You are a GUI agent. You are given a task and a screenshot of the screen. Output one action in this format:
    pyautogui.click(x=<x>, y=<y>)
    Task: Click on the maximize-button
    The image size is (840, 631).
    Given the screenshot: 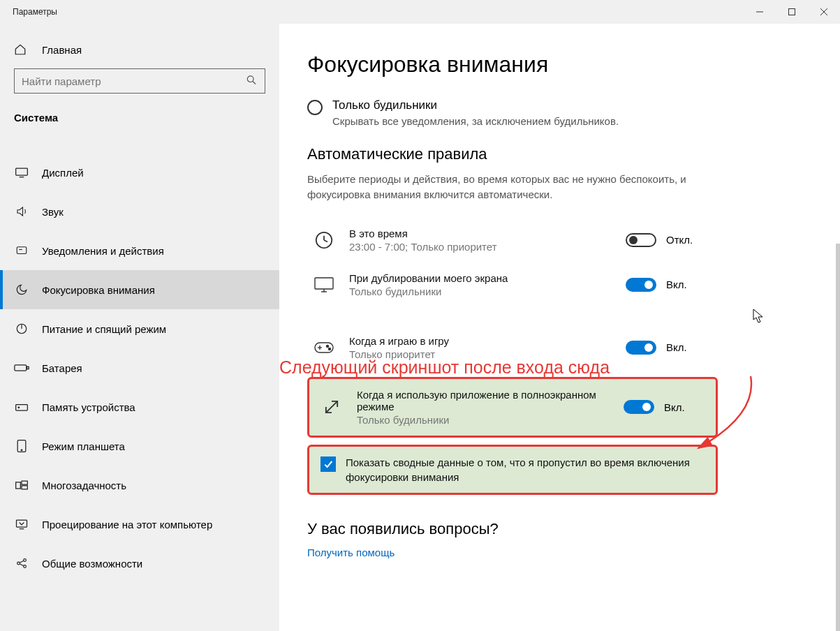 What is the action you would take?
    pyautogui.click(x=792, y=12)
    